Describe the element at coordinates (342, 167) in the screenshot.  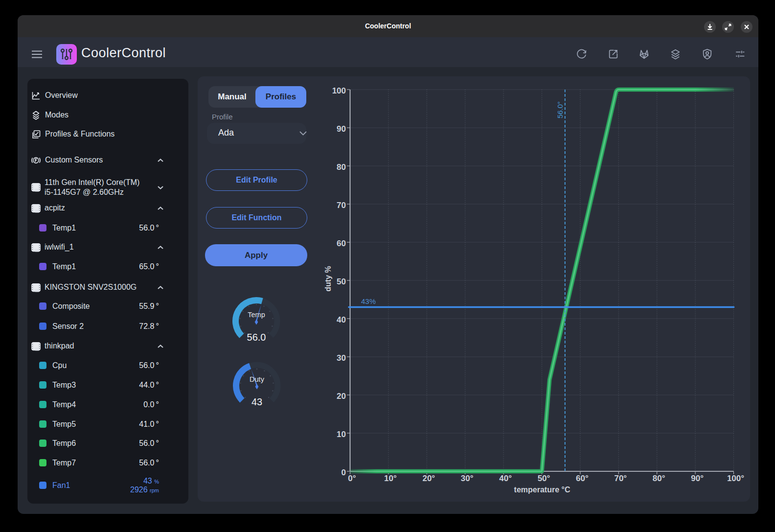
I see `svg-text: 80` at that location.